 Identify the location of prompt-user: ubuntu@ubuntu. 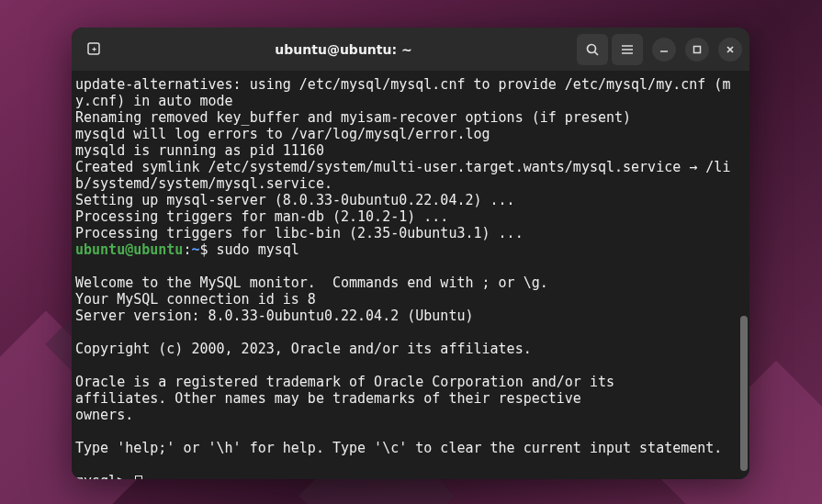
(129, 250).